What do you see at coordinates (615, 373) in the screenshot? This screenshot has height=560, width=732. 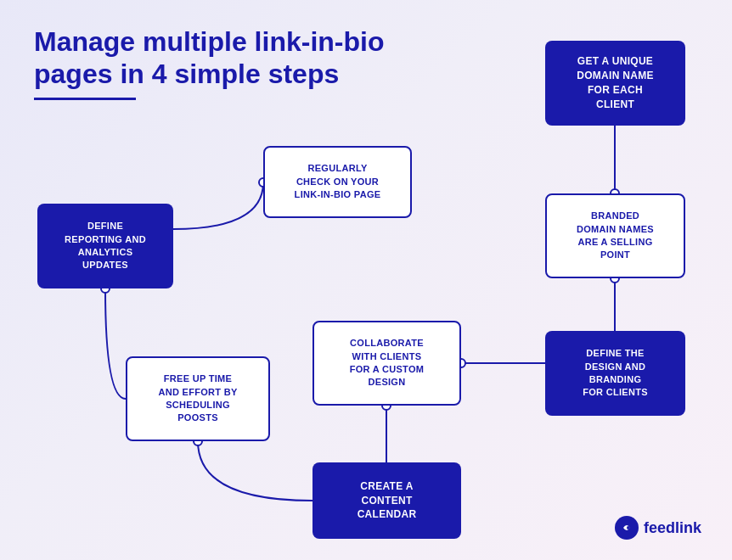 I see `box-define-design: DEFINE THEDESIGN ANDBRANDINGFOR CLIENTS` at bounding box center [615, 373].